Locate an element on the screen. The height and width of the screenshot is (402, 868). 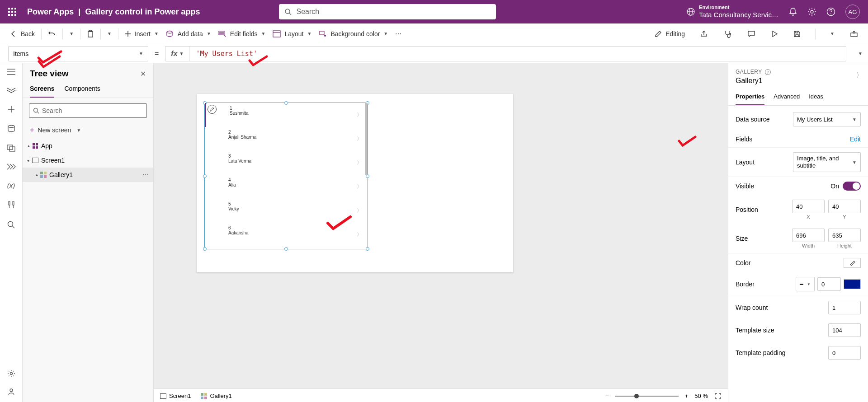
more-commands: ⋯ is located at coordinates (398, 34).